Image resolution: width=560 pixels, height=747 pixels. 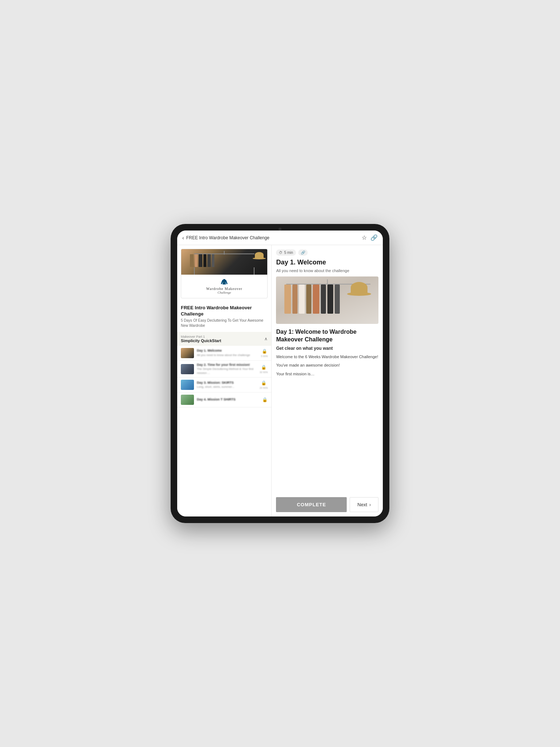 I want to click on lesson-item: Day 2. Time for your first mission! The …, so click(x=224, y=369).